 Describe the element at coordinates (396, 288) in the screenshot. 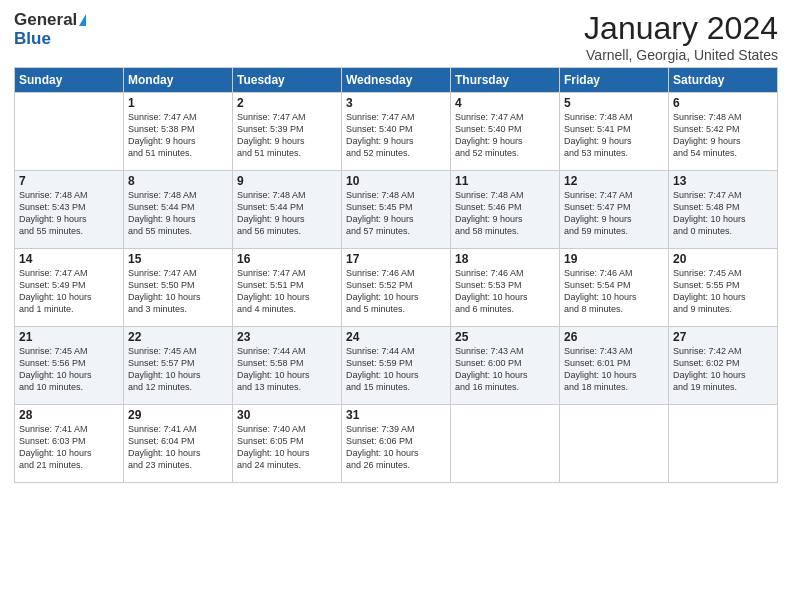

I see `calendar-week-row: 14Sunrise: 7:47 AM Sunset: 5:49 PM Dayli…` at that location.